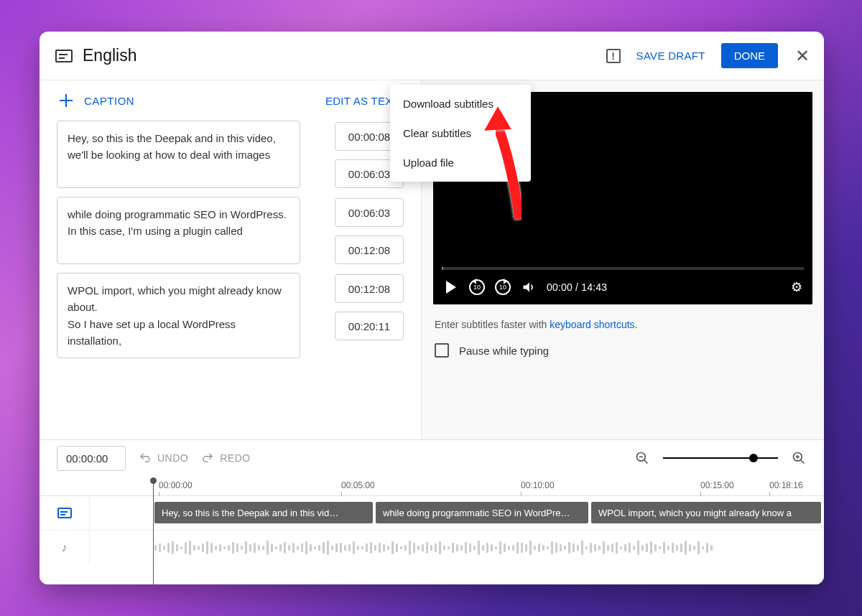 Image resolution: width=862 pixels, height=616 pixels. Describe the element at coordinates (432, 486) in the screenshot. I see `timeline-ruler: 00:00:00 00:05:00 00:10:00 00:15:00 00:1…` at that location.